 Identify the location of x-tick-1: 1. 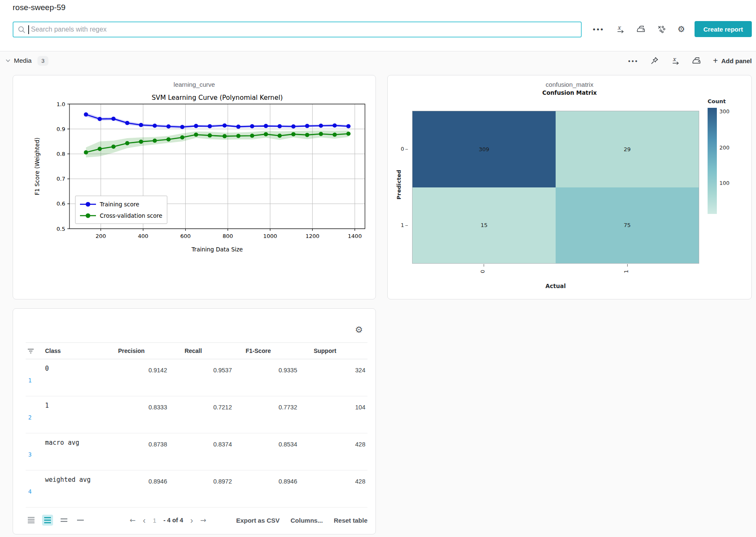
(626, 272).